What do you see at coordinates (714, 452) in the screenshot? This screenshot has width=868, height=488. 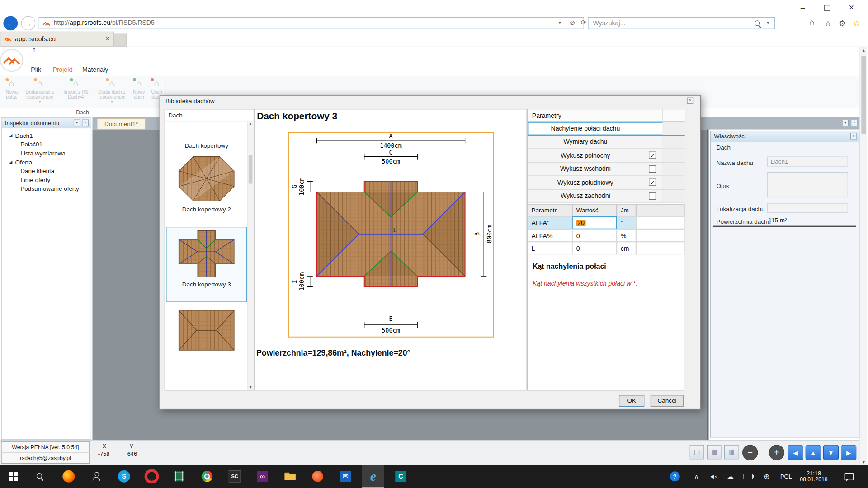 I see `view-mode-button-2: ▦` at bounding box center [714, 452].